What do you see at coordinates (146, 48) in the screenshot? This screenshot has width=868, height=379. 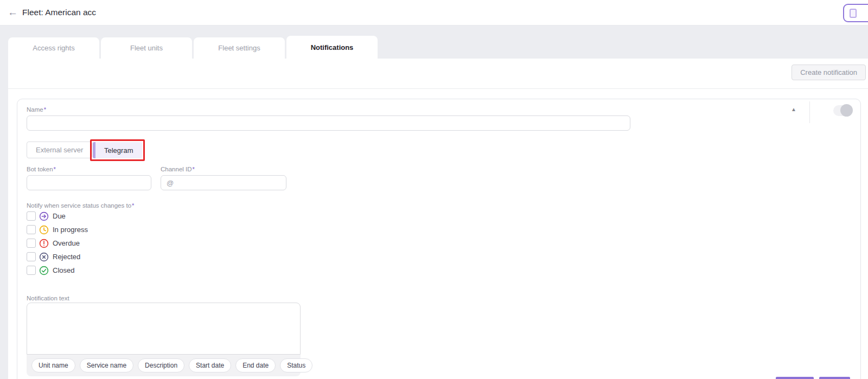 I see `tab-fleet-units: Fleet units` at bounding box center [146, 48].